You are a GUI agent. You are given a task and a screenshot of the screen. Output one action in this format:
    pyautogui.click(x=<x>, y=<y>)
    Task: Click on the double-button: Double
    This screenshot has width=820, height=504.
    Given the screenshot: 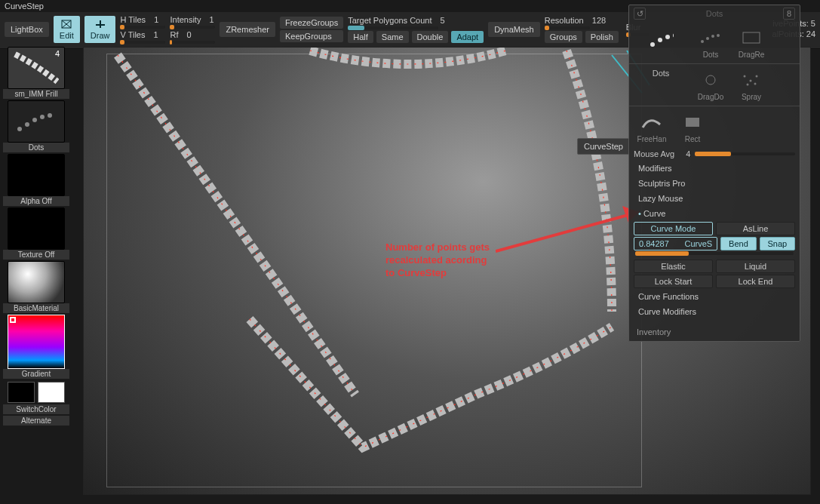 What is the action you would take?
    pyautogui.click(x=430, y=37)
    